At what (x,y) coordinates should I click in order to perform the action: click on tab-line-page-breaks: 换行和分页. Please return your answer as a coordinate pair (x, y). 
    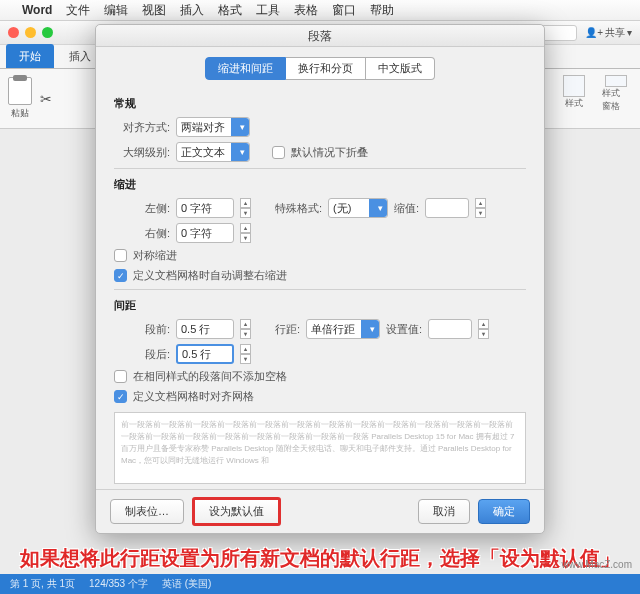
    Looking at the image, I should click on (326, 68).